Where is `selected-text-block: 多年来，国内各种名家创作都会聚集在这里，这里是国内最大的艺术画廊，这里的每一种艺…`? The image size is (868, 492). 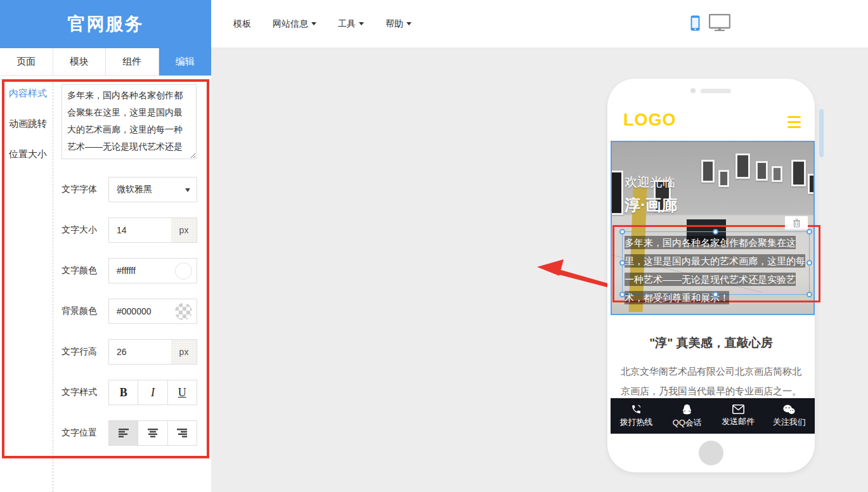 selected-text-block: 多年来，国内各种名家创作都会聚集在这里，这里是国内最大的艺术画廊，这里的每一种艺… is located at coordinates (716, 263).